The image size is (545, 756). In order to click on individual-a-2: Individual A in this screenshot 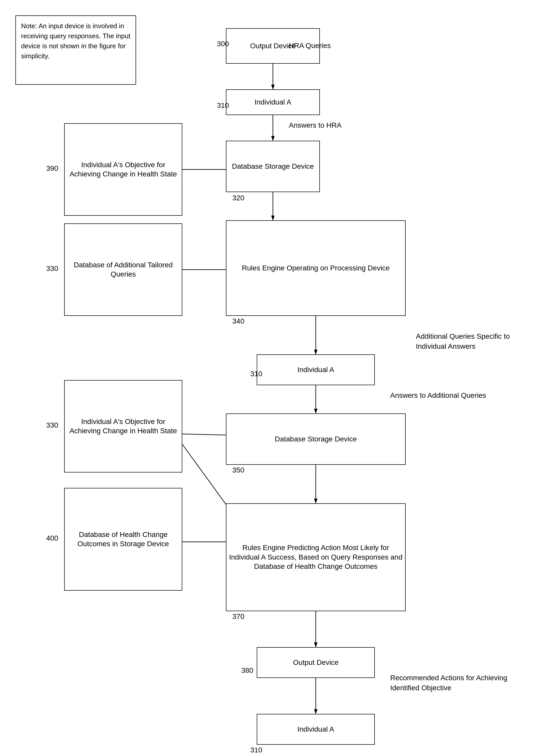, I will do `click(316, 370)`.